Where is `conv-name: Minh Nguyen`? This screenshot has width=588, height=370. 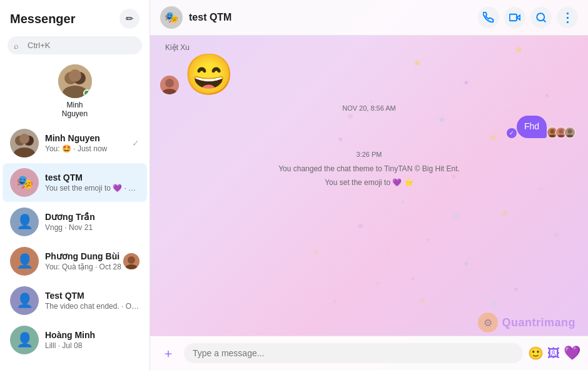 conv-name: Minh Nguyen is located at coordinates (88, 138).